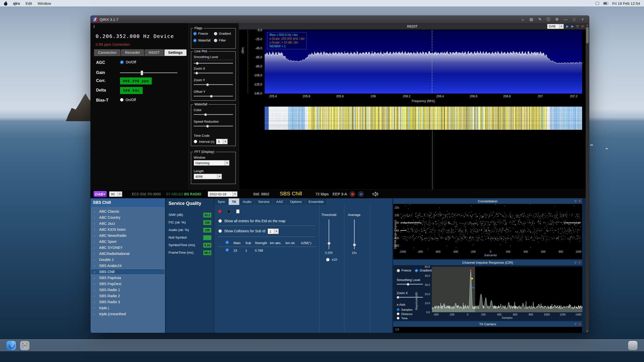 Image resolution: width=644 pixels, height=362 pixels. Describe the element at coordinates (566, 19) in the screenshot. I see `minimize-button: —` at that location.